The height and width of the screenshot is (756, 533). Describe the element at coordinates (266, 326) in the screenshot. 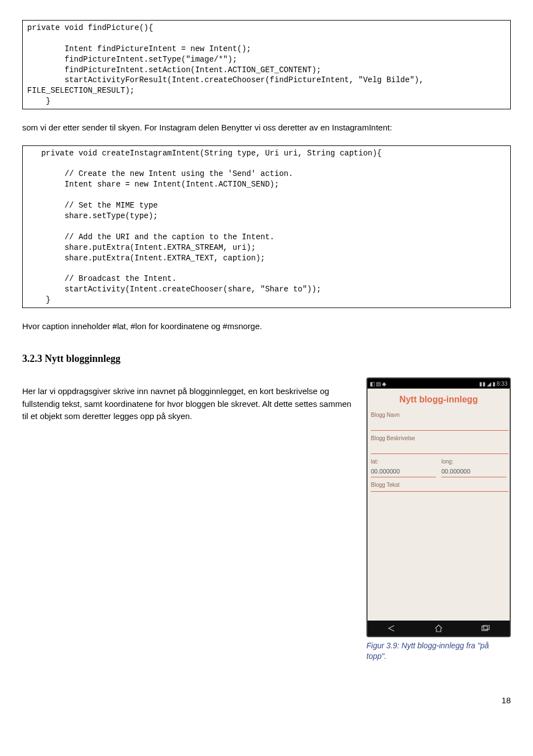

I see `paragraph-2: Hvor caption inneholder #lat, #lon for k…` at that location.